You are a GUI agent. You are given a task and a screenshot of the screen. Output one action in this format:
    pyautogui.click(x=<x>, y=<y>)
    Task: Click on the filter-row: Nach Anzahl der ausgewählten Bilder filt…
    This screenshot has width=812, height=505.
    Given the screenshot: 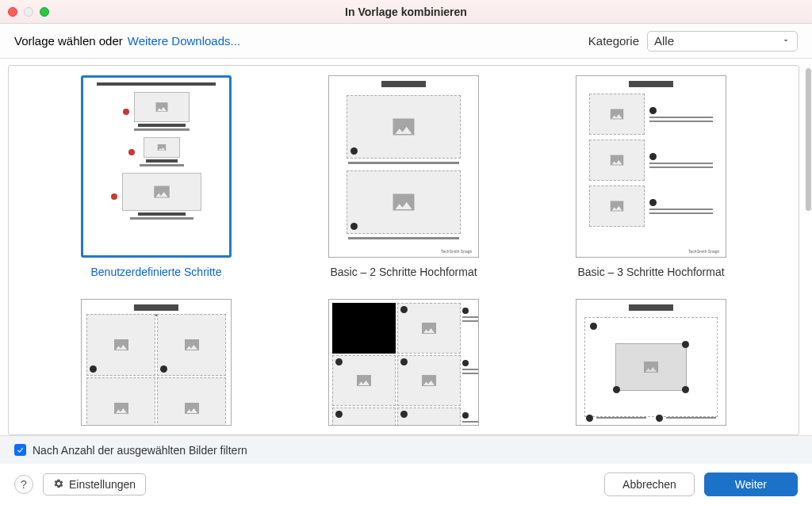 What is the action you would take?
    pyautogui.click(x=406, y=450)
    